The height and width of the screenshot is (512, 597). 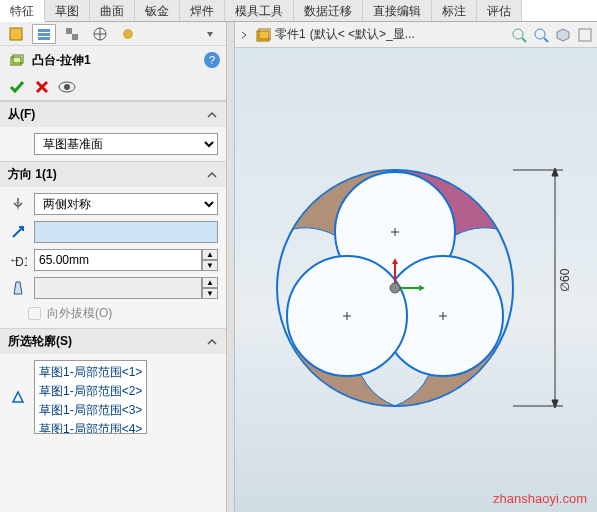 I want to click on part-icon, so click(x=263, y=35).